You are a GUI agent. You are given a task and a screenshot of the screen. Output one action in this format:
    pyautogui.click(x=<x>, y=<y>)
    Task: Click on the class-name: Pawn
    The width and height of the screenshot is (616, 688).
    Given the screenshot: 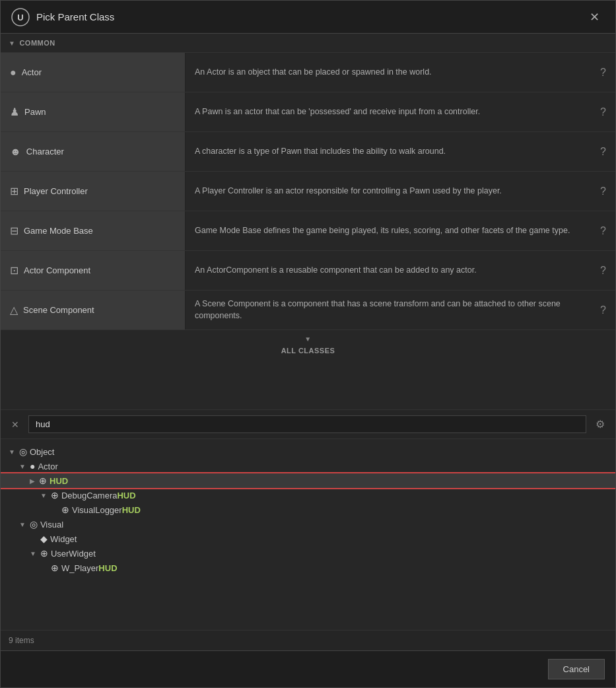 What is the action you would take?
    pyautogui.click(x=36, y=112)
    